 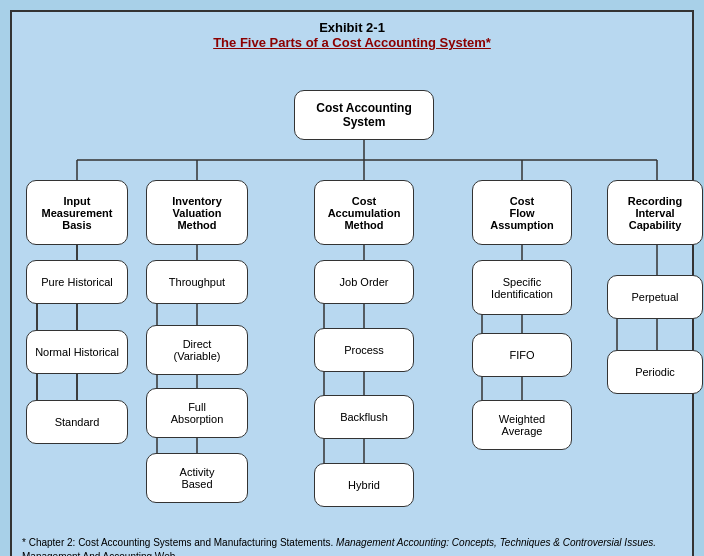 I want to click on col2-item4: ActivityBased, so click(x=197, y=478).